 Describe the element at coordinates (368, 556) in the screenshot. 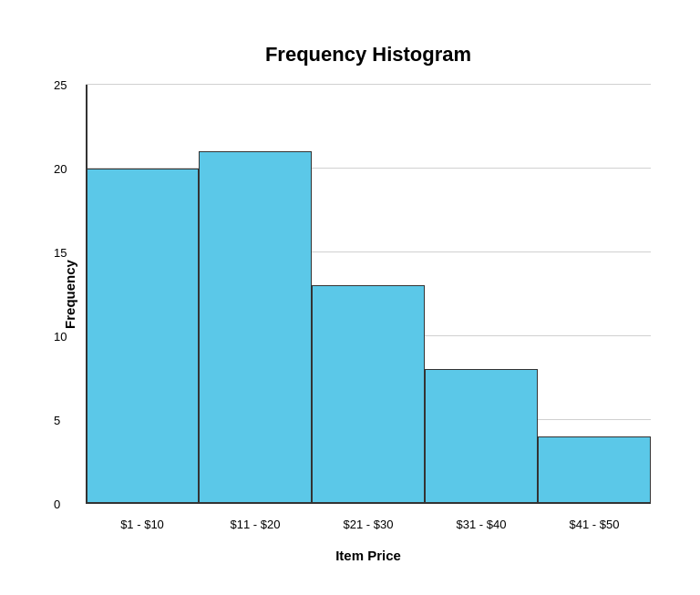

I see `x-axis-label: Item Price` at that location.